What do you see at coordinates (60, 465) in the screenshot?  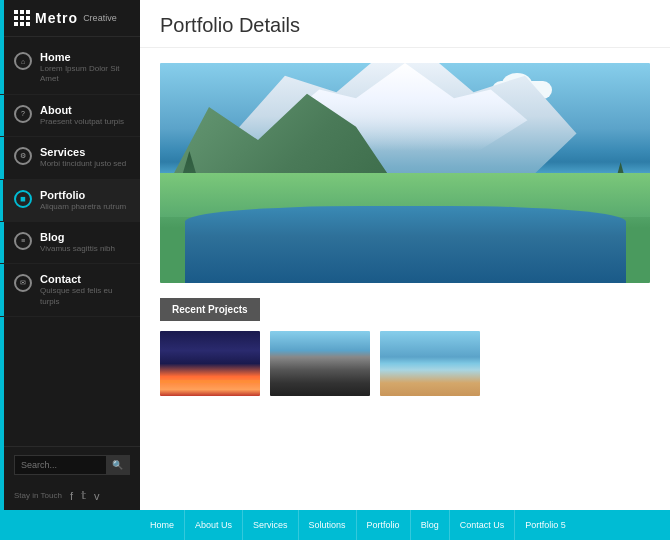 I see `search-input` at bounding box center [60, 465].